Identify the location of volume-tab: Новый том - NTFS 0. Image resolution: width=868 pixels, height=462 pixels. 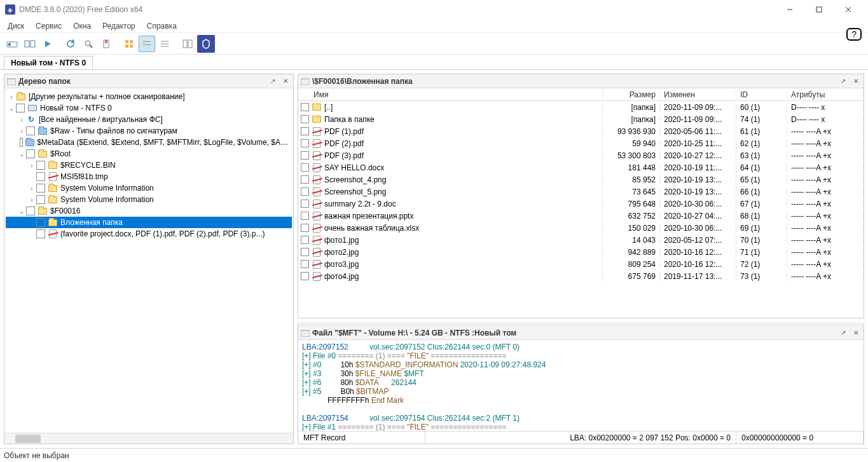
(48, 62).